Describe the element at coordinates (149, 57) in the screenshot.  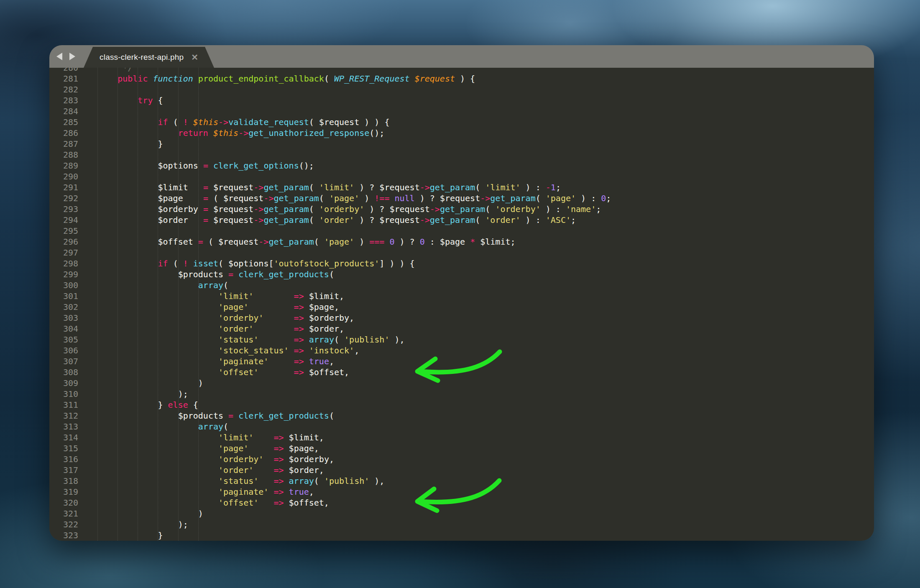
I see `file-tab: class-clerk-rest-api.php ✕` at that location.